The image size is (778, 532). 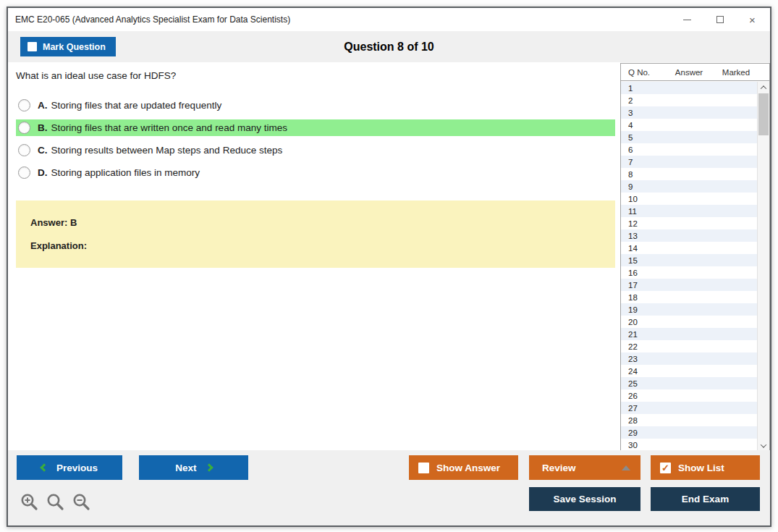 I want to click on minimize-icon, so click(x=688, y=20).